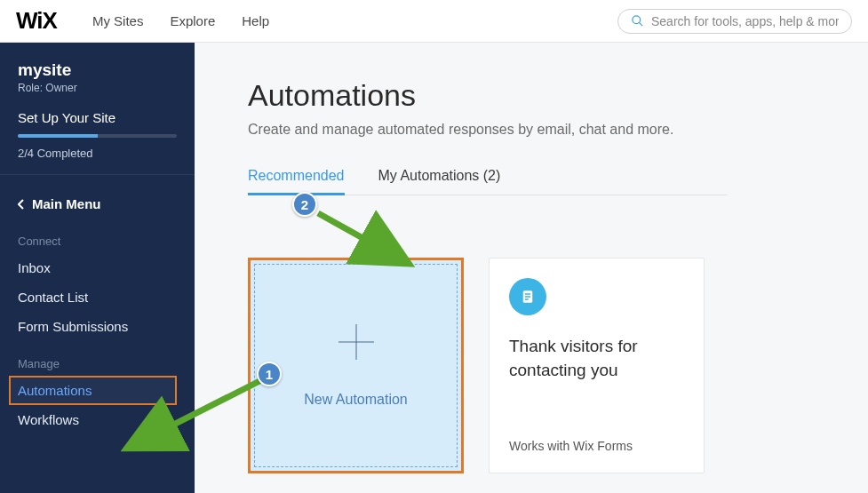 The width and height of the screenshot is (868, 493). What do you see at coordinates (98, 88) in the screenshot?
I see `site-role: Role: Owner` at bounding box center [98, 88].